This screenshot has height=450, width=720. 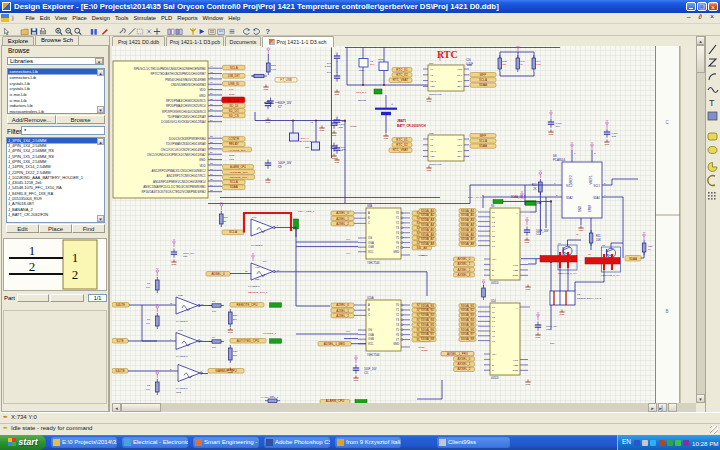 I want to click on svg-text: S3GA_A6, so click(x=428, y=235).